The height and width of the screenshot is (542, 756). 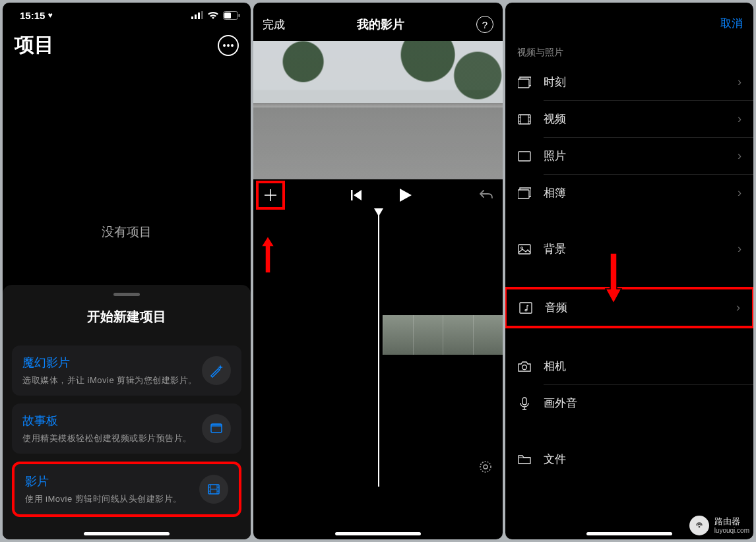 I want to click on storyboard-card: 故事板 使用精美模板轻松创建视频或影片预告片。, so click(x=127, y=429).